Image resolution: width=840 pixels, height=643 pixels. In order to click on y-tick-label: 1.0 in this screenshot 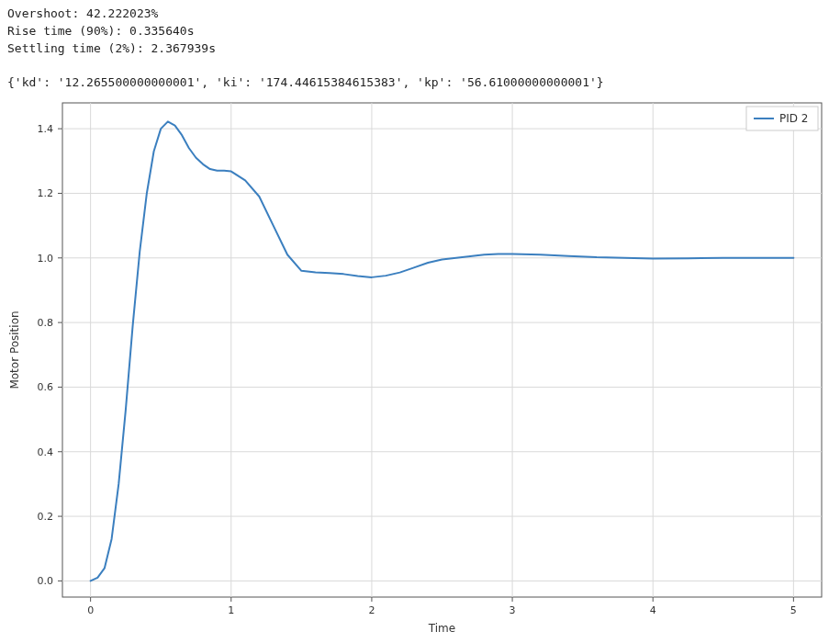, I will do `click(46, 259)`.